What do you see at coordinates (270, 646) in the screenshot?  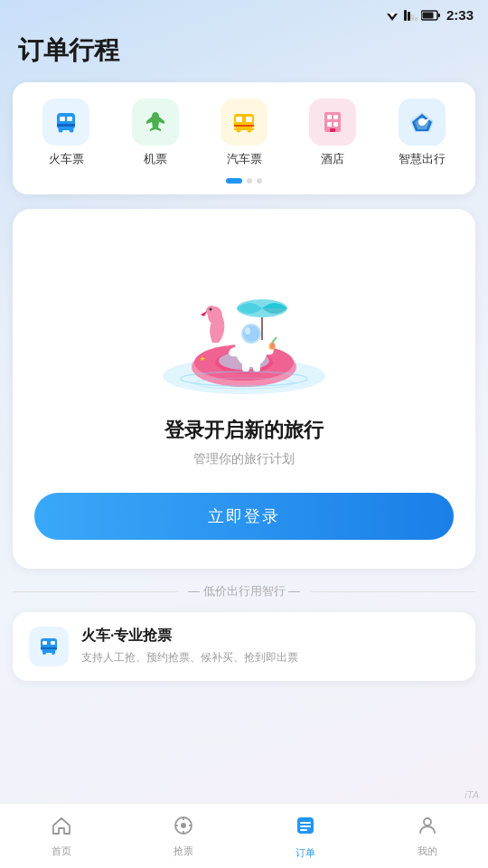 I see `ad-content: 火车·专业抢票 支持人工抢、预约抢票、候补买、抢到即出票` at bounding box center [270, 646].